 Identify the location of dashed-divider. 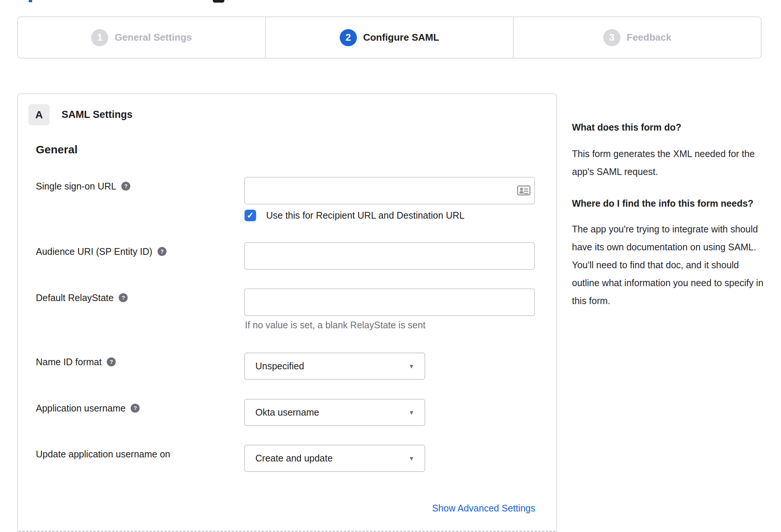
(287, 531).